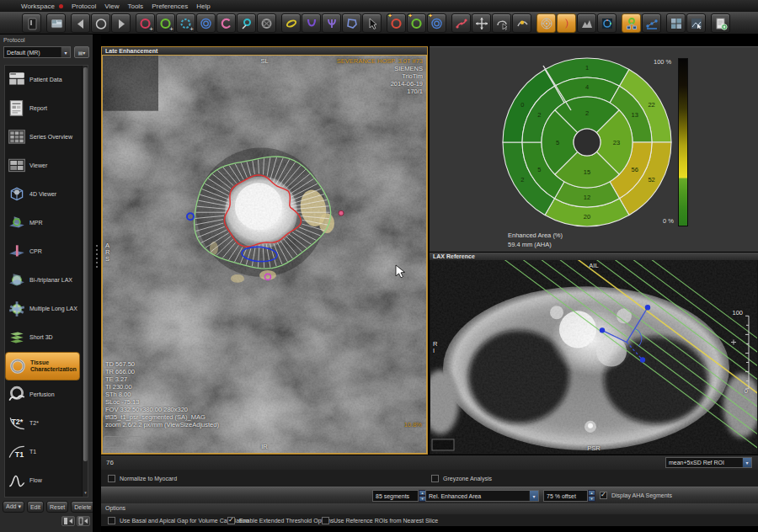 Image resolution: width=758 pixels, height=532 pixels. Describe the element at coordinates (632, 24) in the screenshot. I see `contour-hierarchy-icon` at that location.